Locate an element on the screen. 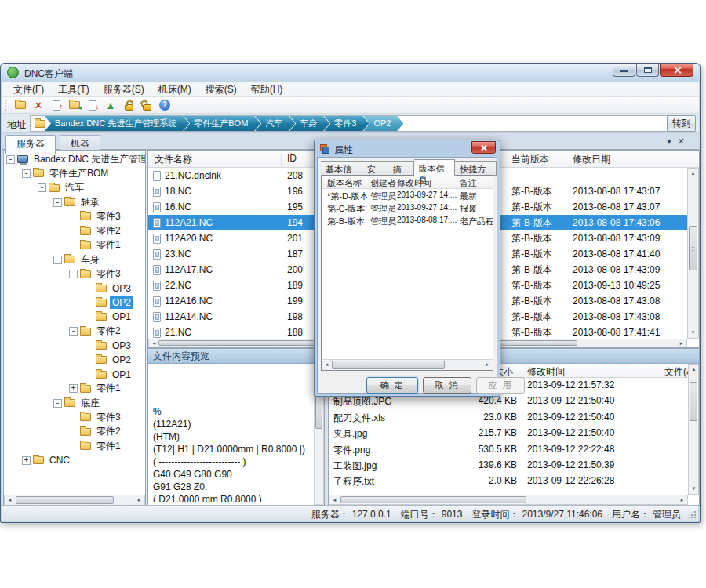  title-bar: DNC客户端 is located at coordinates (350, 73).